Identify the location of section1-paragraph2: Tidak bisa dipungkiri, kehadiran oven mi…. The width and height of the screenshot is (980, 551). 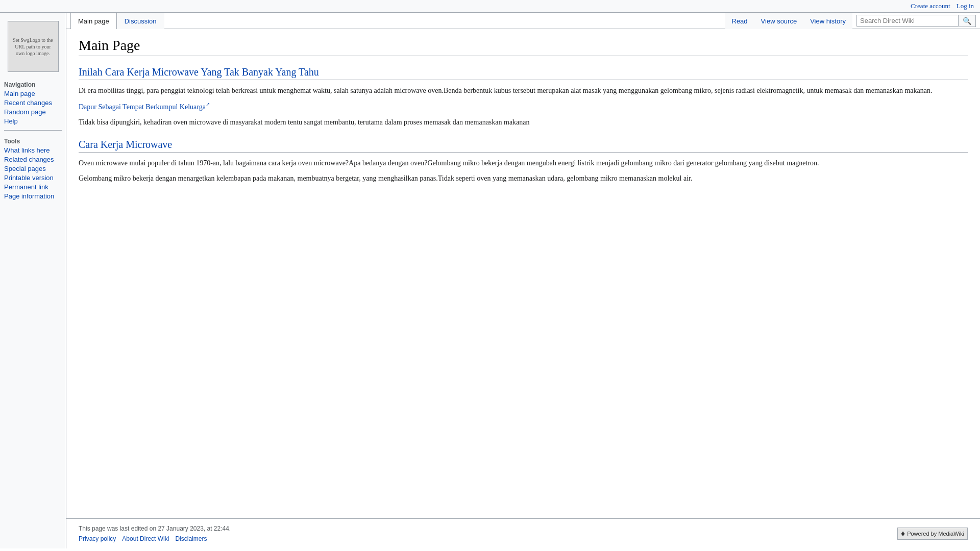
(523, 122).